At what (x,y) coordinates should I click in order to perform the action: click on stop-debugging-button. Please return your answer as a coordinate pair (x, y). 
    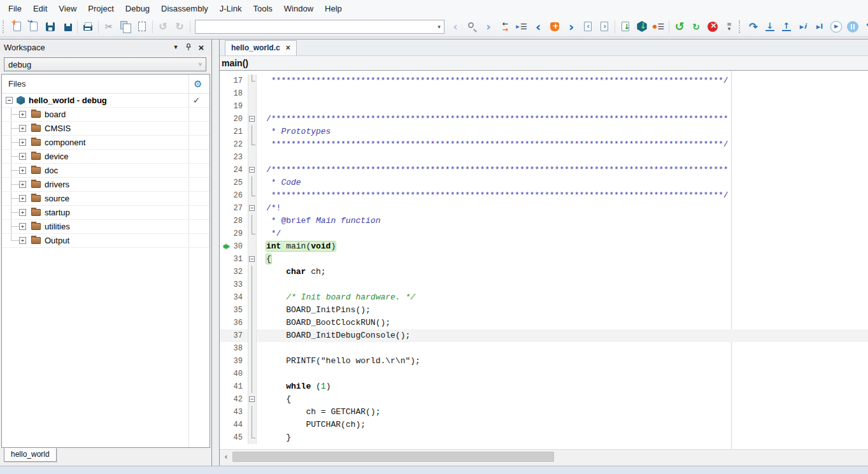
    Looking at the image, I should click on (865, 27).